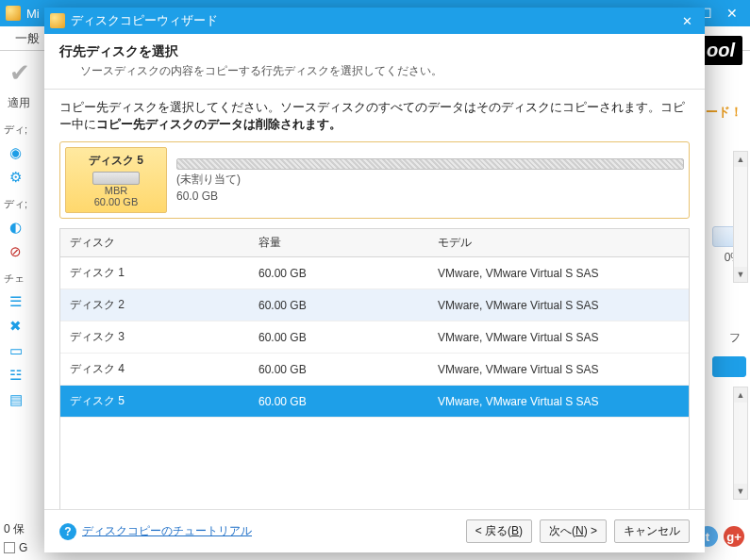 The image size is (750, 560). Describe the element at coordinates (15, 326) in the screenshot. I see `tools-icon: ✖` at that location.